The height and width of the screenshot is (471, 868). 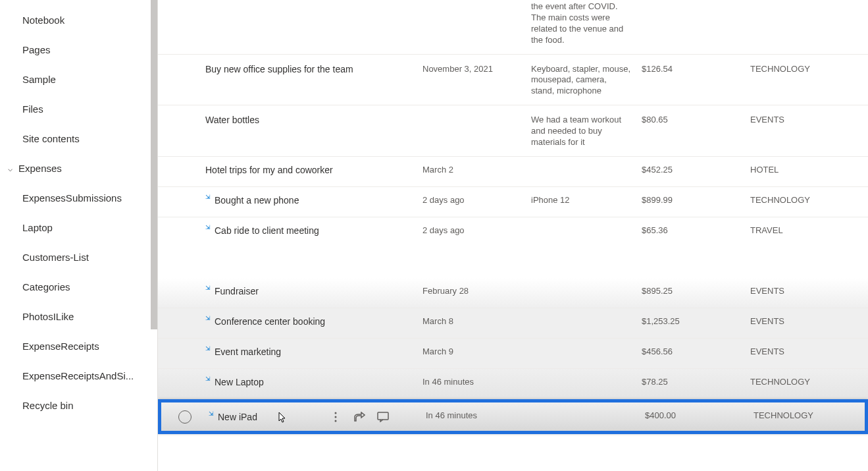 I want to click on chevron-down-icon: ⌵, so click(x=10, y=169).